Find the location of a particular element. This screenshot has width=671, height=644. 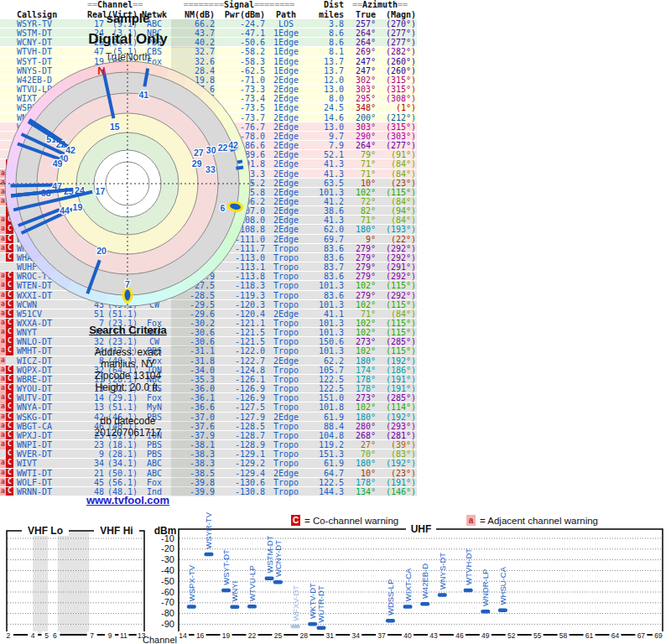

channel-tick-label: 28 is located at coordinates (304, 636).